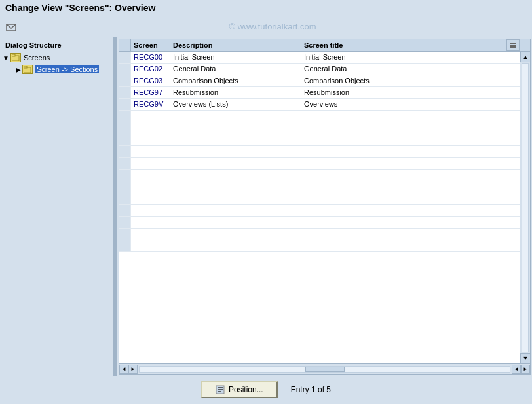 The height and width of the screenshot is (404, 532). I want to click on vertical-scrollbar: ▲ ▼, so click(525, 208).